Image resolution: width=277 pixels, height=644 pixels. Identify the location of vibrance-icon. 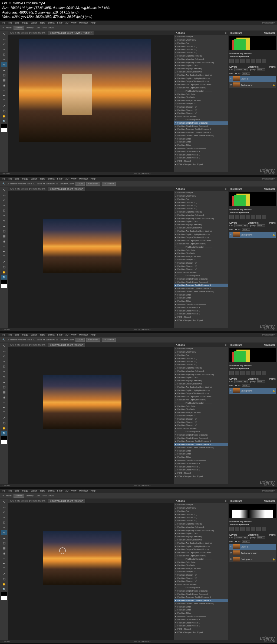
(253, 61).